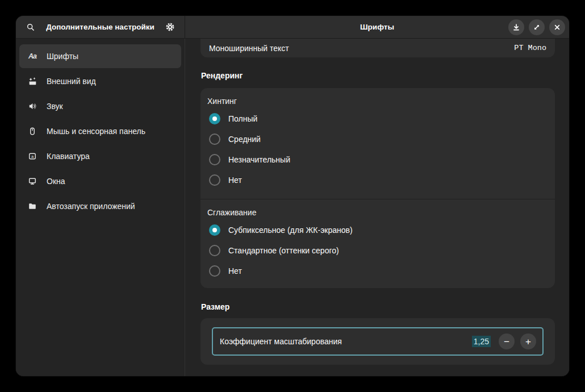 This screenshot has width=585, height=392. Describe the element at coordinates (378, 210) in the screenshot. I see `antialiasing-group-title: Сглаживание` at that location.